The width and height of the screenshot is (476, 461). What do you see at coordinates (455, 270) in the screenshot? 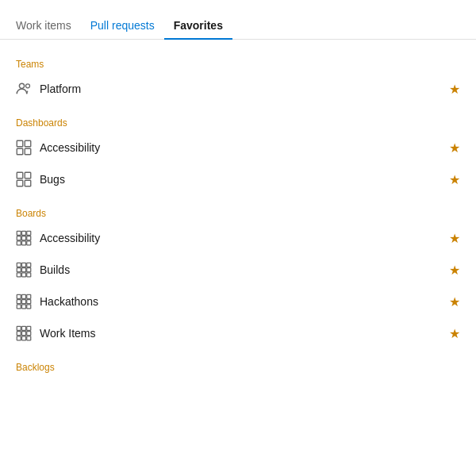
I see `star-icon-builds-board: ★` at bounding box center [455, 270].